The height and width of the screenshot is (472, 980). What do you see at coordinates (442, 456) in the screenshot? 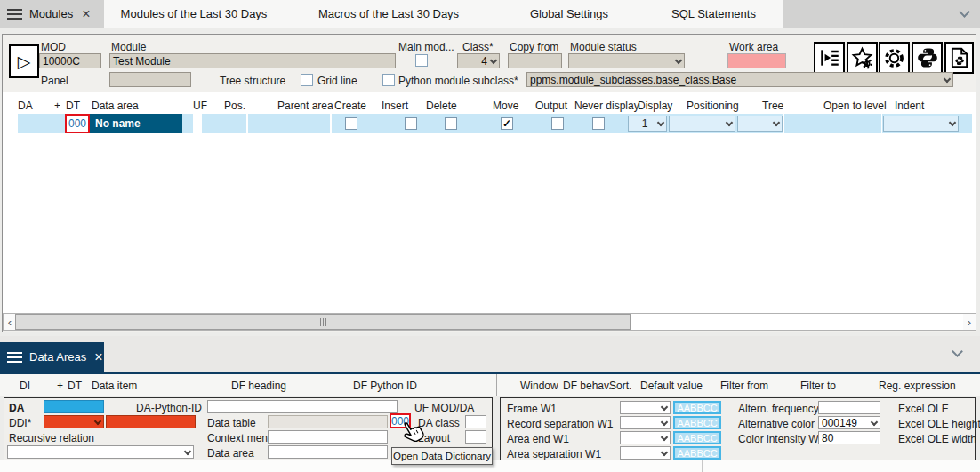
I see `tooltip: Open Data Dictionary` at bounding box center [442, 456].